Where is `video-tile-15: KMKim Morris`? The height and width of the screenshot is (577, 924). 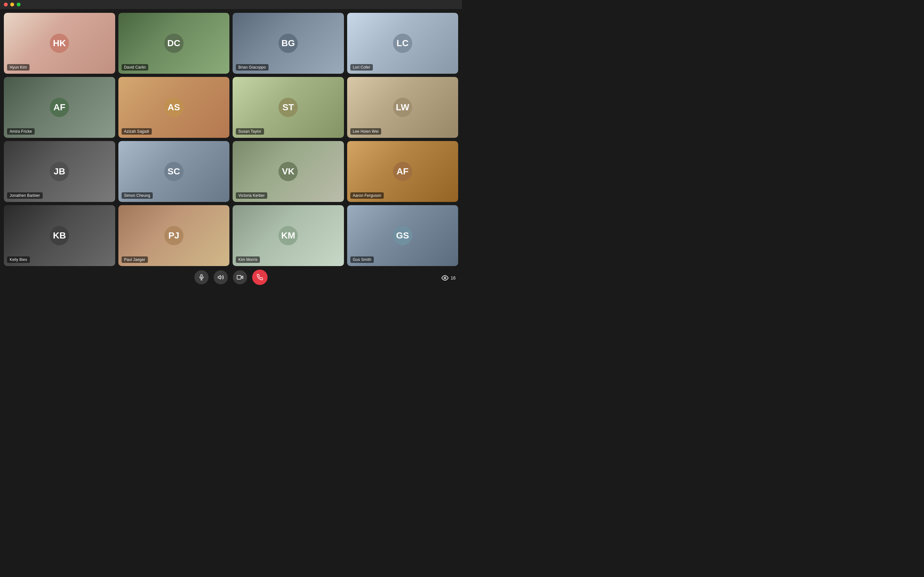 video-tile-15: KMKim Morris is located at coordinates (288, 236).